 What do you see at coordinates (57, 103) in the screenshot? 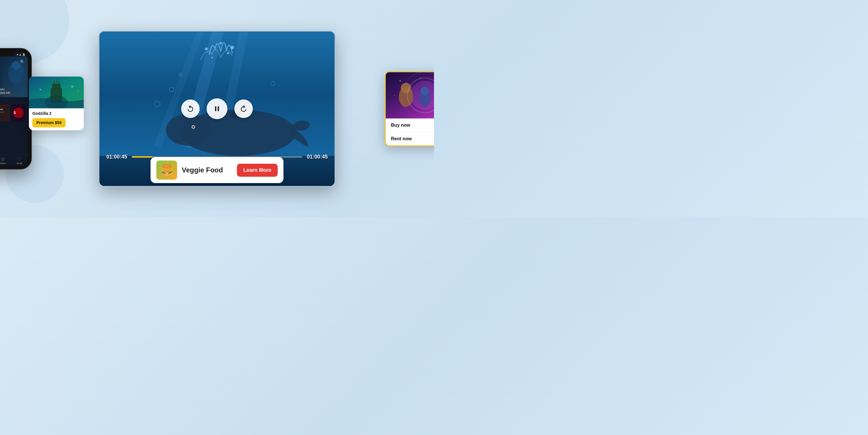
I see `godzilla-popup-card: Godzilla 2 Premium $55` at bounding box center [57, 103].